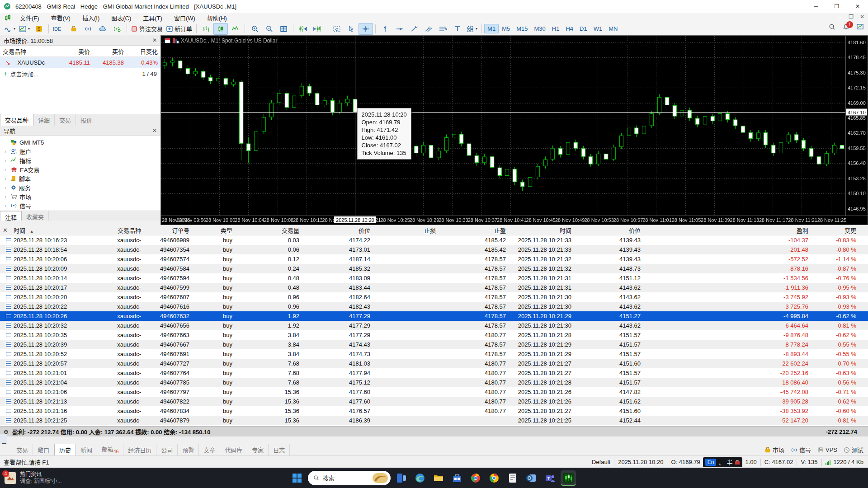  What do you see at coordinates (774, 450) in the screenshot?
I see `shortcut-市场: 市场` at bounding box center [774, 450].